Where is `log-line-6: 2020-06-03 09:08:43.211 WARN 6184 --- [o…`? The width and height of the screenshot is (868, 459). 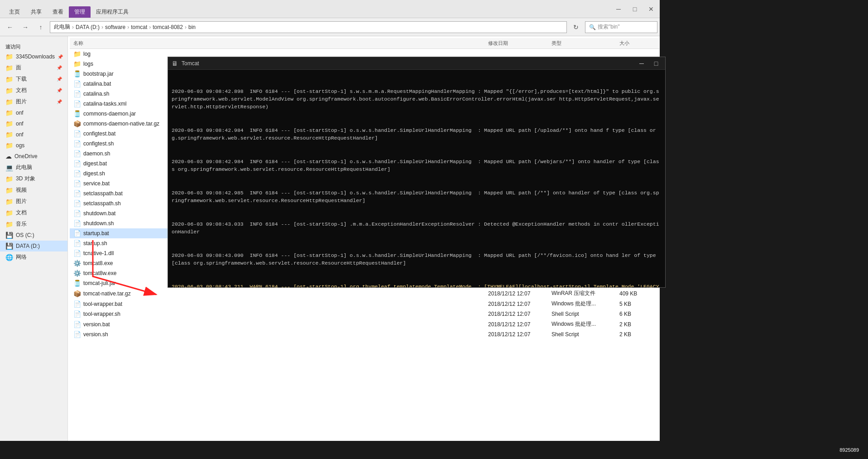 log-line-6: 2020-06-03 09:08:43.211 WARN 6184 --- [o… is located at coordinates (417, 285).